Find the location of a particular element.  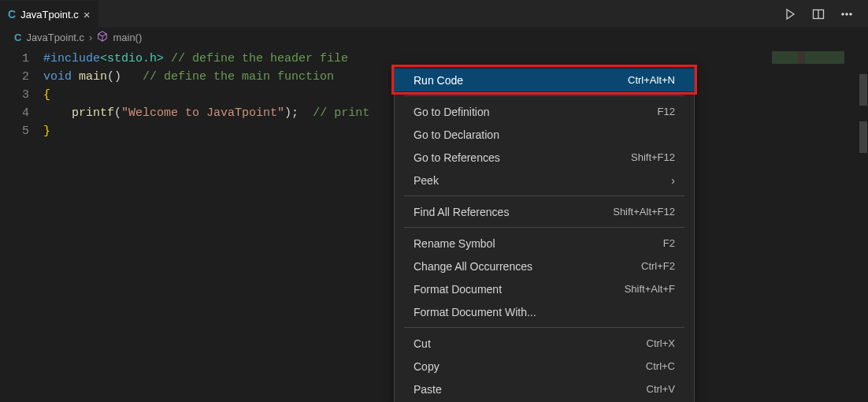

menu-shortcut: Ctrl+V is located at coordinates (661, 389).